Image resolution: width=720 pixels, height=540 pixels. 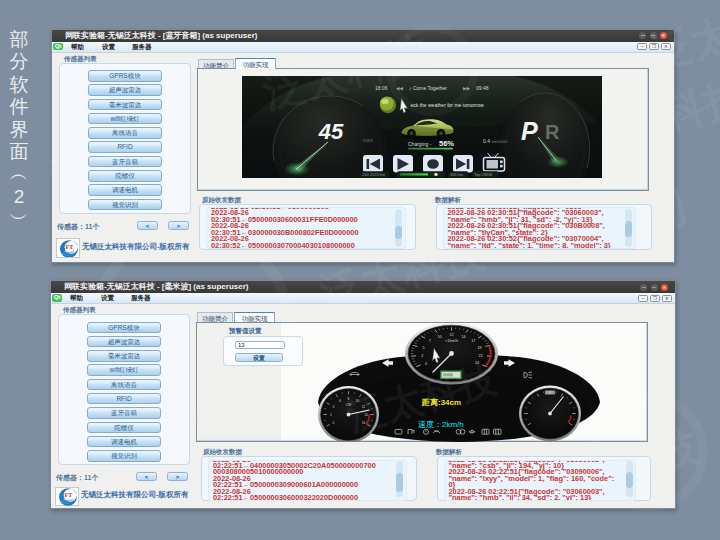 What do you see at coordinates (477, 363) in the screenshot?
I see `svg-text: 24` at bounding box center [477, 363].